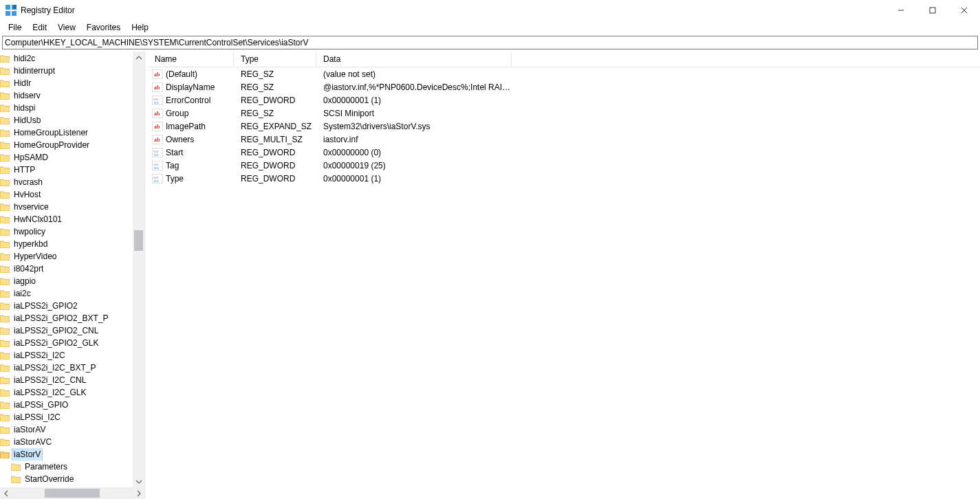 This screenshot has width=980, height=499. Describe the element at coordinates (72, 207) in the screenshot. I see `tree-item: hvservice` at that location.